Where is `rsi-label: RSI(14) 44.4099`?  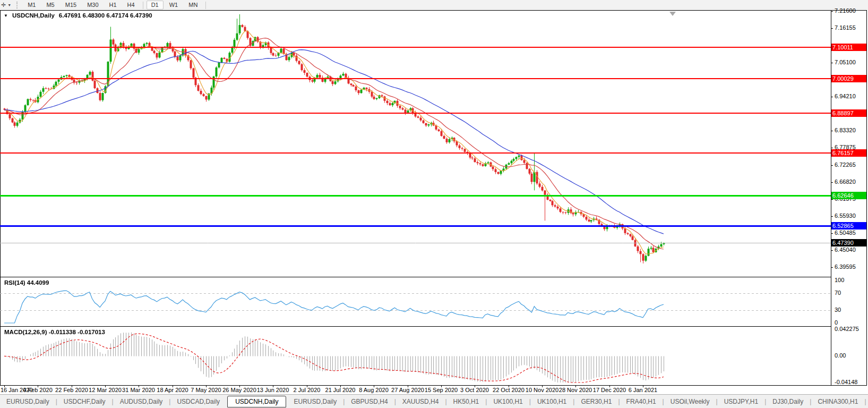 rsi-label: RSI(14) 44.4099 is located at coordinates (27, 283).